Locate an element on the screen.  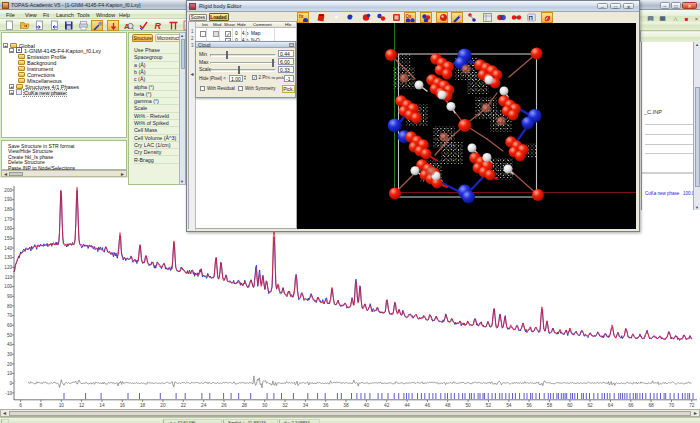
svg-text: 56 is located at coordinates (529, 406).